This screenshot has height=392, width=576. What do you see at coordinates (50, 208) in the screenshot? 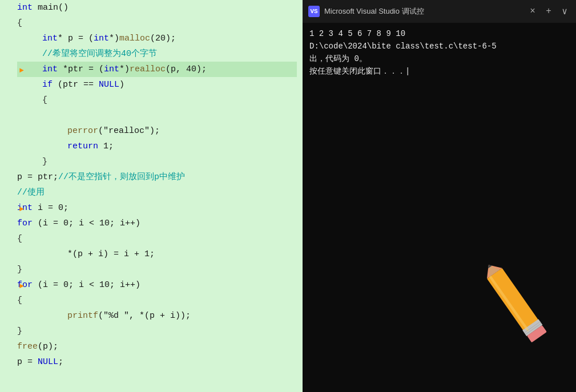
I see `code-token: i = 0;` at bounding box center [50, 208].